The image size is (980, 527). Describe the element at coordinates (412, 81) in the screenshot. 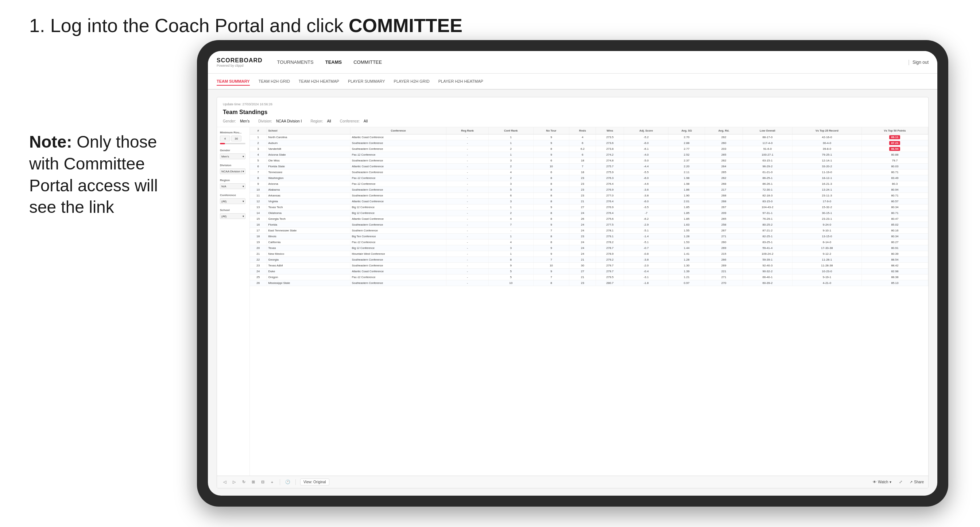

I see `subnav-player-h2h-grid: PLAYER H2H GRID` at that location.